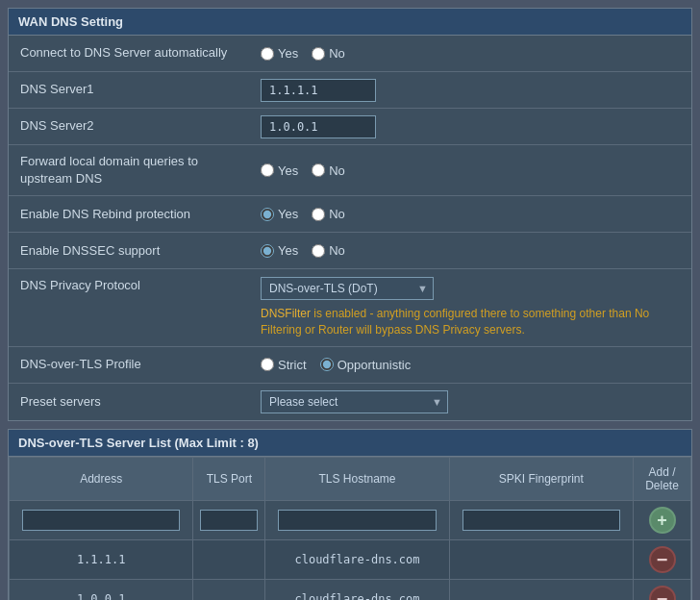 The width and height of the screenshot is (700, 600). What do you see at coordinates (350, 308) in the screenshot?
I see `privacy-protocol-row: DNS Privacy Protocol DNS-over-TLS (DoT) …` at bounding box center [350, 308].